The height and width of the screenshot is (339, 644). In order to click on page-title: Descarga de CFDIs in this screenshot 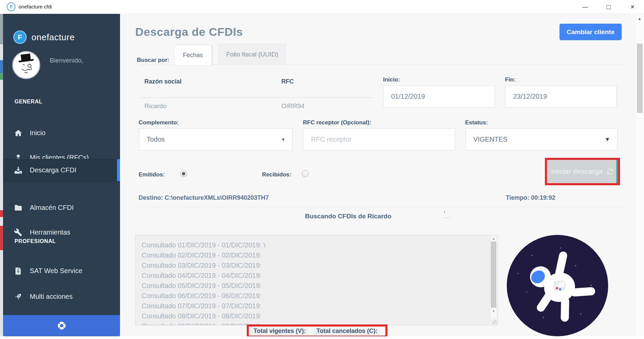, I will do `click(189, 32)`.